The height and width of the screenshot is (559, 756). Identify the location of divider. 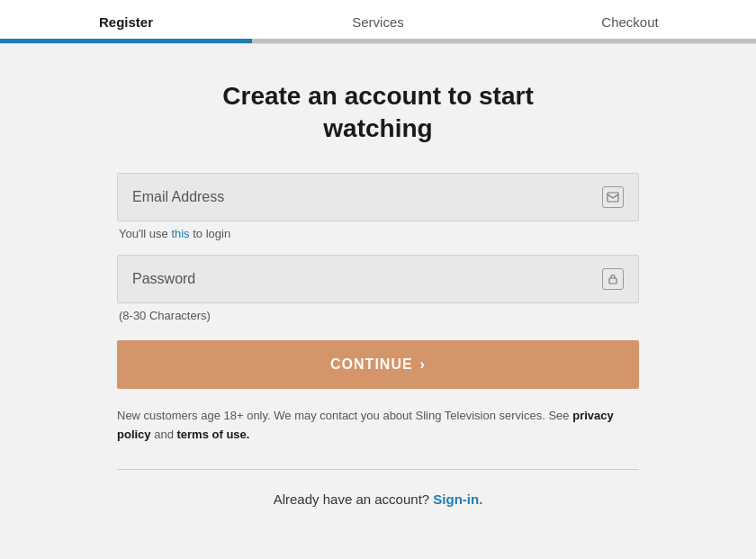
(378, 470).